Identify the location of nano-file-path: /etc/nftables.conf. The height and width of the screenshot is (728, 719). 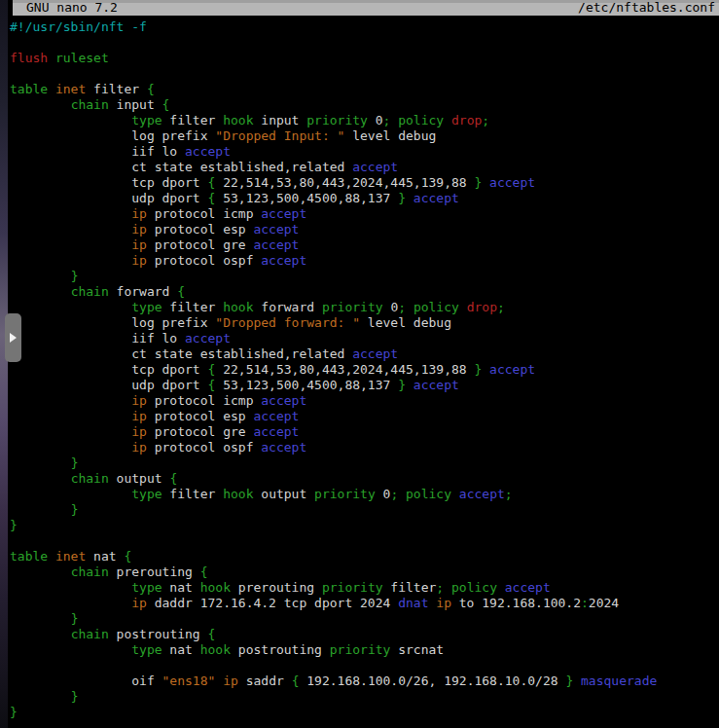
(646, 8).